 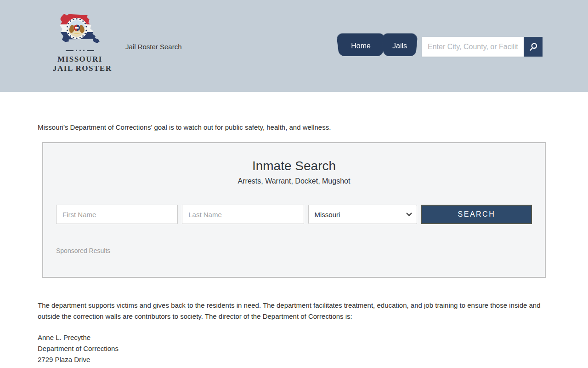 What do you see at coordinates (400, 46) in the screenshot?
I see `nav-tab-jails: Jails` at bounding box center [400, 46].